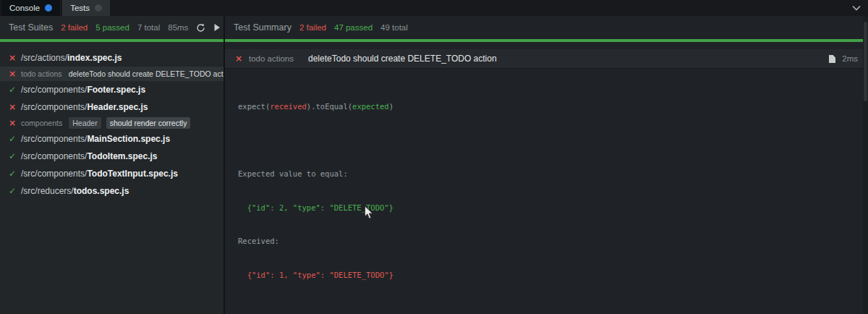 The height and width of the screenshot is (314, 868). What do you see at coordinates (550, 276) in the screenshot?
I see `error-line: {"id": 1, "type": "DELETE_TODO"}` at bounding box center [550, 276].